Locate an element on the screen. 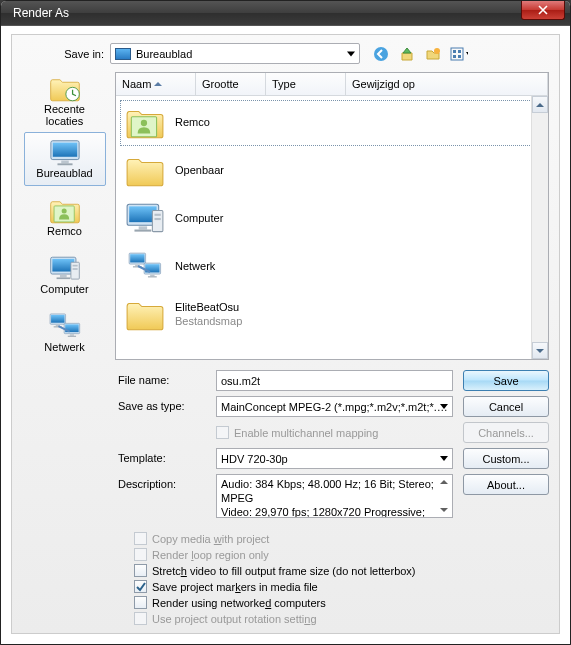  save-in-combo: Bureaublad is located at coordinates (235, 54).